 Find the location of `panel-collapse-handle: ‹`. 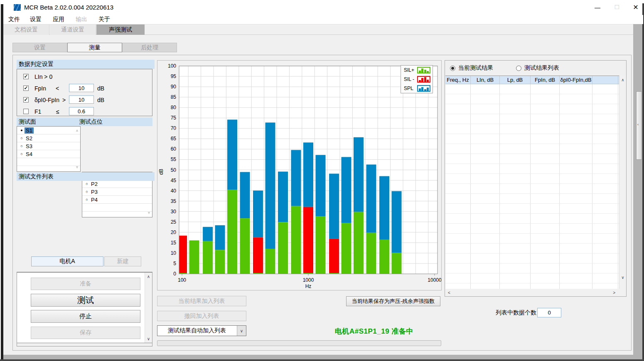

panel-collapse-handle: ‹ is located at coordinates (639, 125).